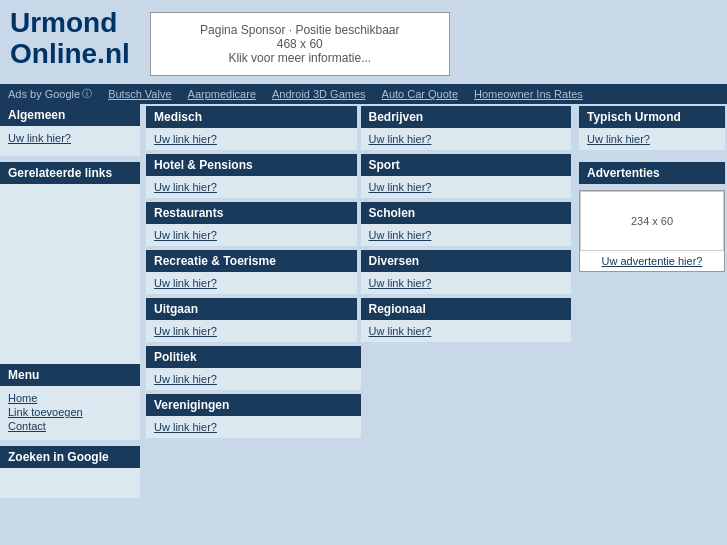 The image size is (727, 545). I want to click on regionaal-header: Regionaal, so click(466, 309).